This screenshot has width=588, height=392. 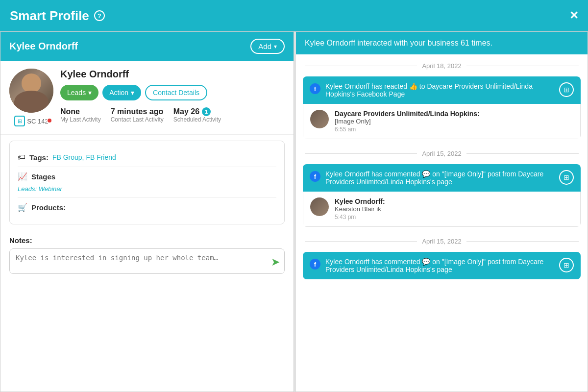 I want to click on tags-label: Tags:, so click(x=39, y=158).